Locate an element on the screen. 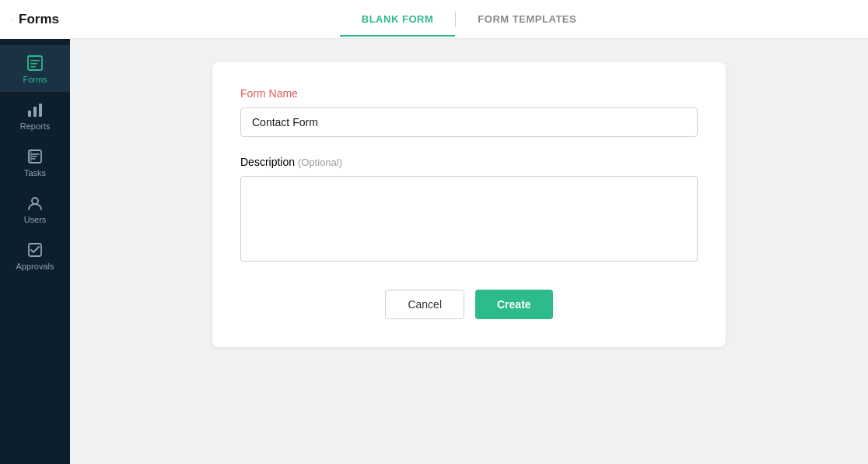 The image size is (868, 464). sidebar-item-users-label: Users is located at coordinates (36, 220).